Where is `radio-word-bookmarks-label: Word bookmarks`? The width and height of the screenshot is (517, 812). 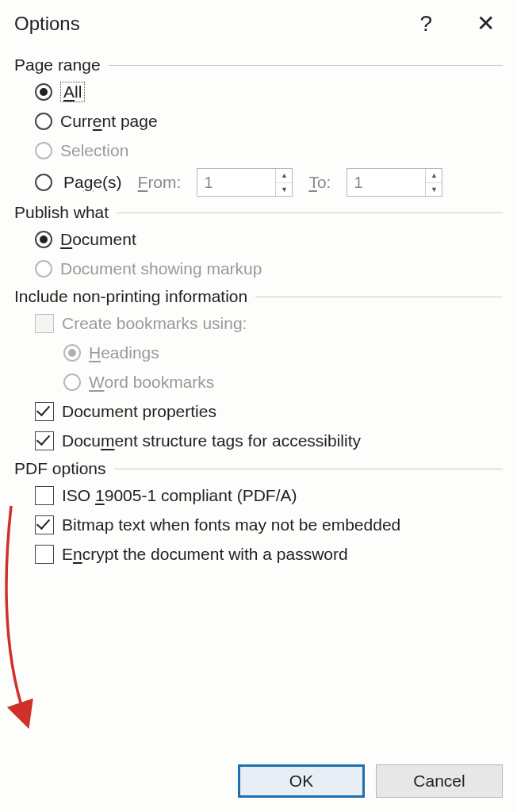
radio-word-bookmarks-label: Word bookmarks is located at coordinates (151, 382).